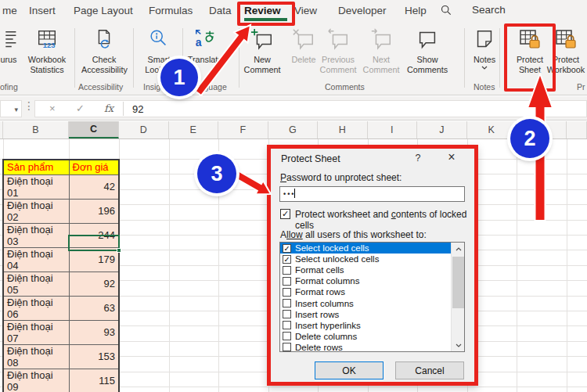 The image size is (587, 392). Describe the element at coordinates (457, 297) in the screenshot. I see `scrollbar` at that location.